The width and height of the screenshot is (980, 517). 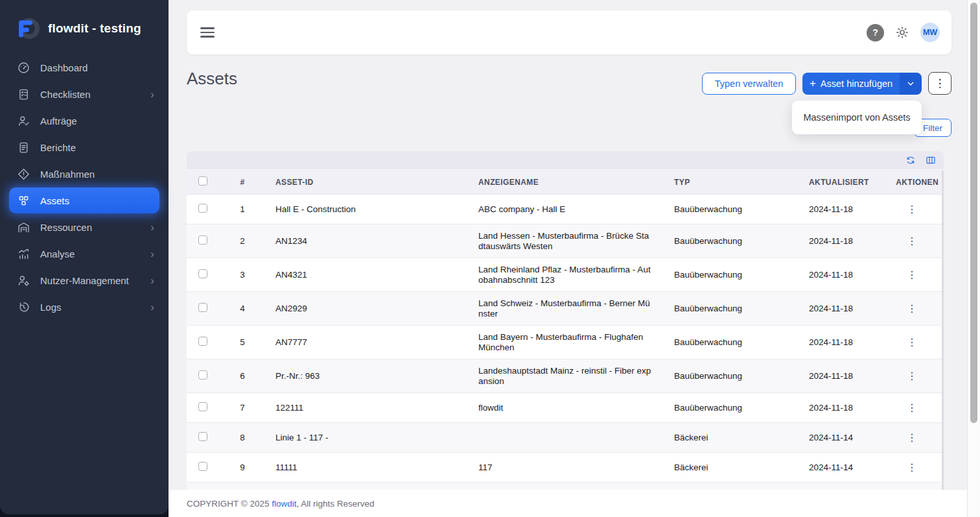 I want to click on table-row: 8 Linie 1 - 117 - Bäckerei 2024-11-14 ⋮, so click(x=565, y=438).